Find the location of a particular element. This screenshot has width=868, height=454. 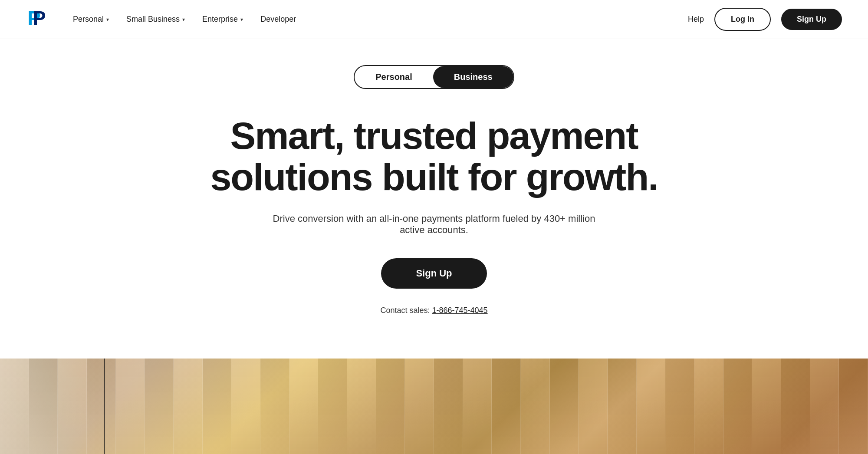

contact-prefix: Contact sales: is located at coordinates (406, 310).